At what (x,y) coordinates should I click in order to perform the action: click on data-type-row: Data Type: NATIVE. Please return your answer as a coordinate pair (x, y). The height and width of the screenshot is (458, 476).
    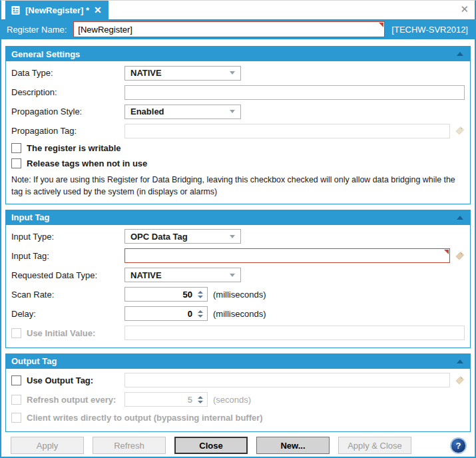
    Looking at the image, I should click on (238, 73).